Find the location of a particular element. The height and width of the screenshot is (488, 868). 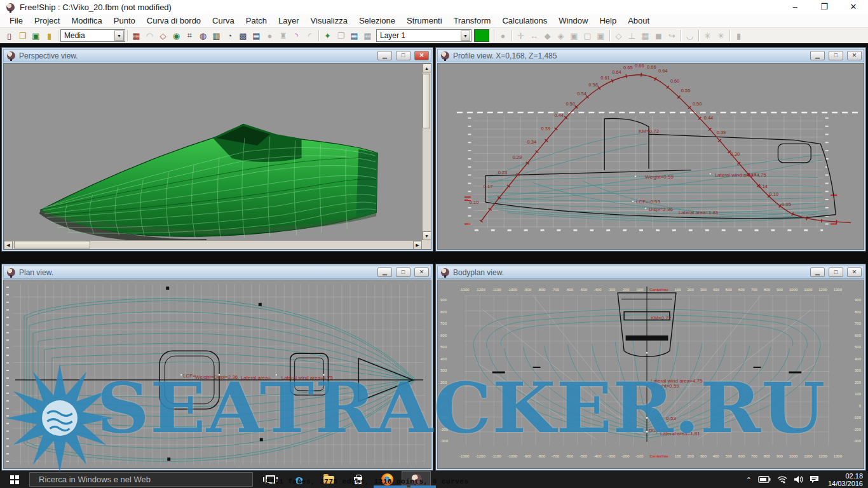

profile-titlebar: Profile view. X=0,168, Z=1,485 ▁ □ ✕ is located at coordinates (651, 56).